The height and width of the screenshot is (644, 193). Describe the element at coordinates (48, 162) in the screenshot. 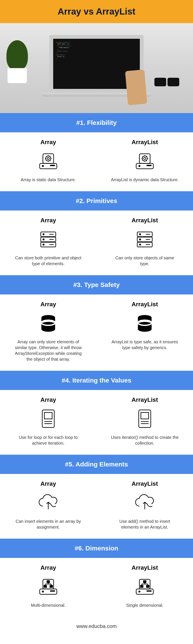

I see `comparison-cell-left: ArrayArray is static data Structure.` at that location.